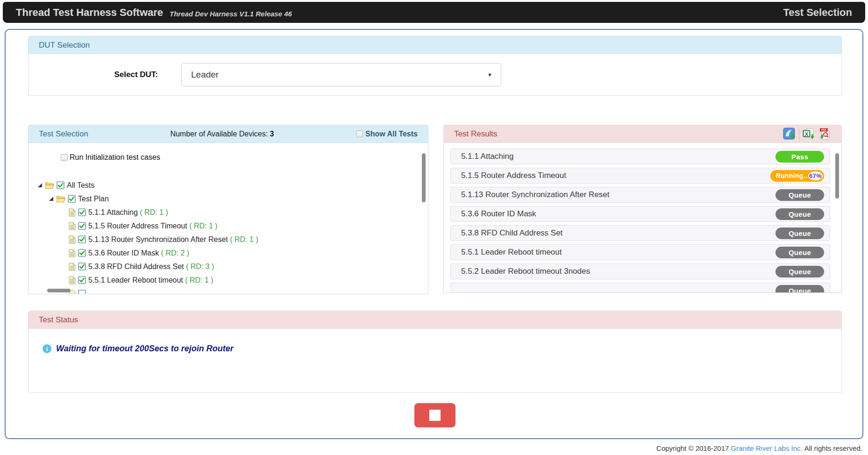 Image resolution: width=868 pixels, height=455 pixels. What do you see at coordinates (511, 252) in the screenshot?
I see `result-test-name: 5.5.1 Leader Reboot timeout` at bounding box center [511, 252].